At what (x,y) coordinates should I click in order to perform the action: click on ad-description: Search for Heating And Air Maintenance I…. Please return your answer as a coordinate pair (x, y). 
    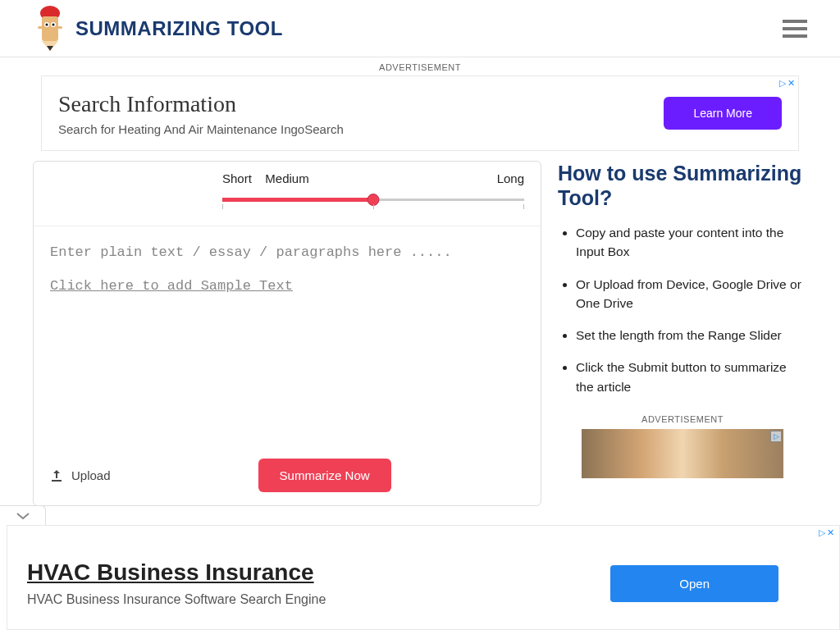
    Looking at the image, I should click on (201, 130).